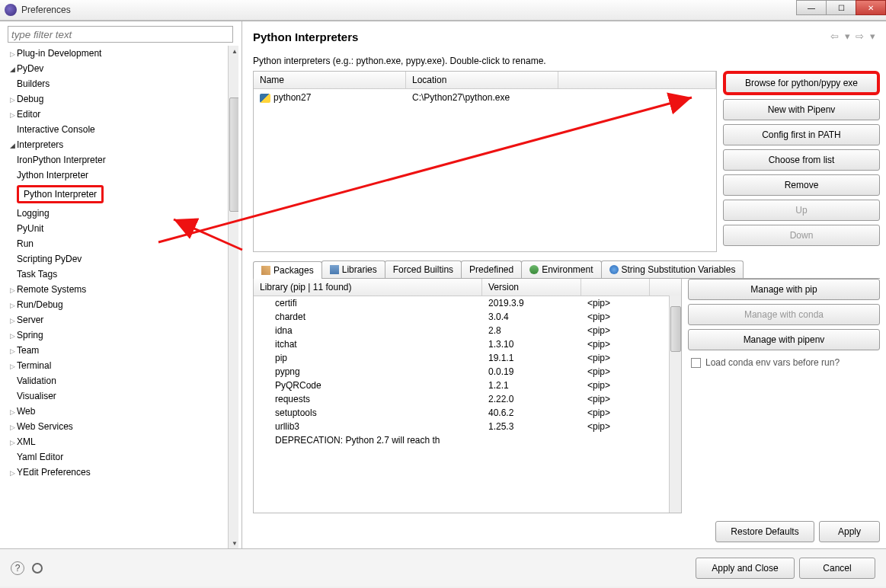 The image size is (886, 588). What do you see at coordinates (468, 413) in the screenshot?
I see `package-row: setuptools40.6.2<pip>` at bounding box center [468, 413].